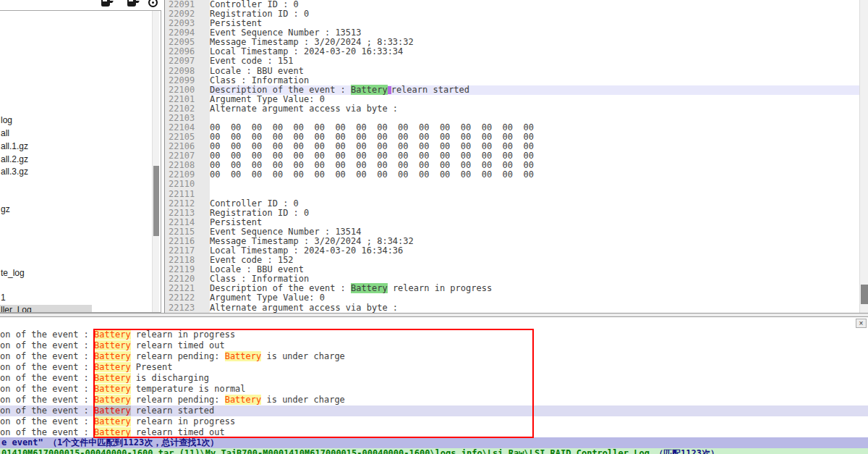 This screenshot has height=454, width=868. What do you see at coordinates (369, 288) in the screenshot?
I see `search-match-highlight: Battery` at bounding box center [369, 288].